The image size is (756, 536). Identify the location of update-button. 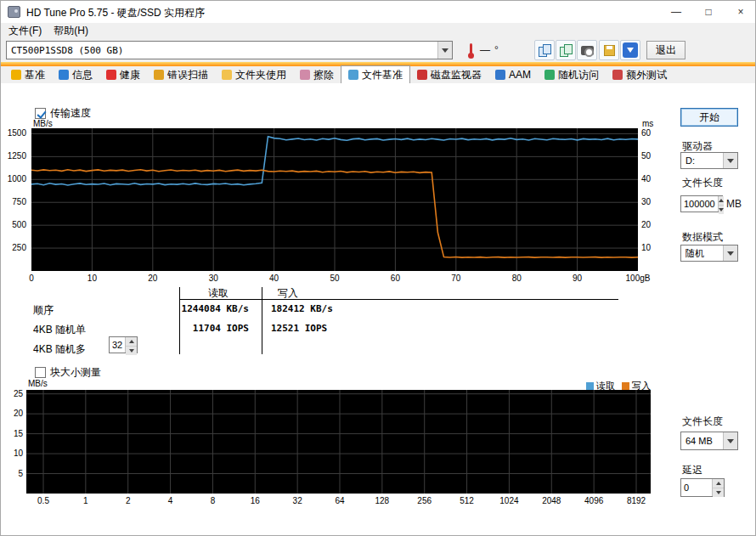
(630, 50).